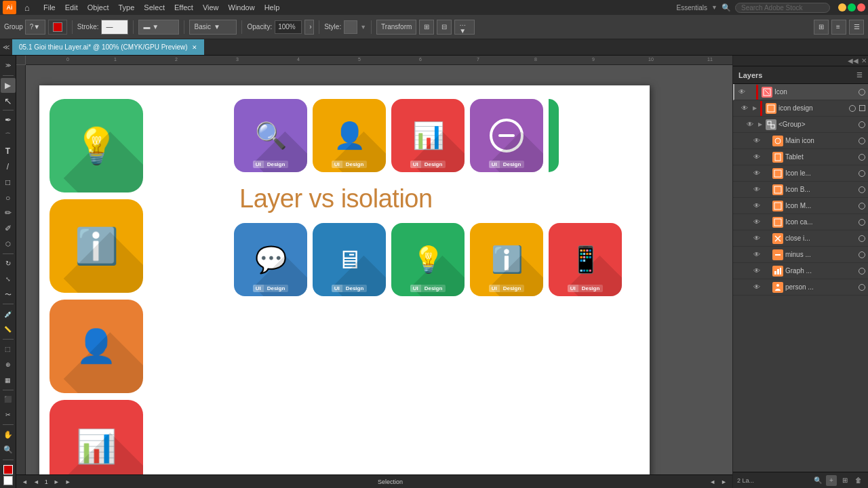 The image size is (868, 488). Describe the element at coordinates (856, 27) in the screenshot. I see `panel-menu-btn: ☰` at that location.